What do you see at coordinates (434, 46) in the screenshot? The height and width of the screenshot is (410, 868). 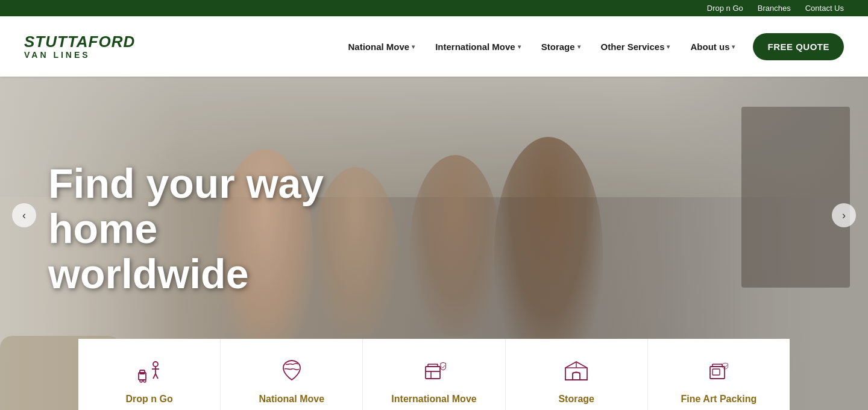 I see `header: StuttaforD VAN LINES National Move ▾ Int…` at bounding box center [434, 46].